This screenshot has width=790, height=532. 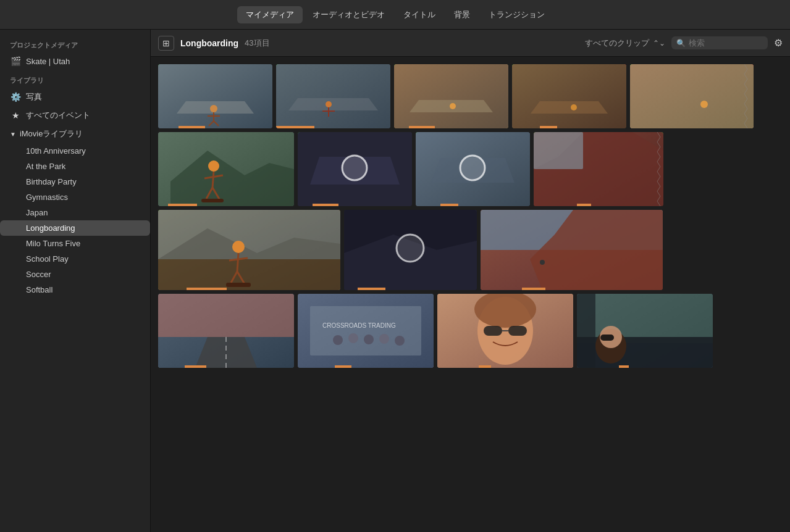 What do you see at coordinates (681, 43) in the screenshot?
I see `search-icon: 🔍` at bounding box center [681, 43].